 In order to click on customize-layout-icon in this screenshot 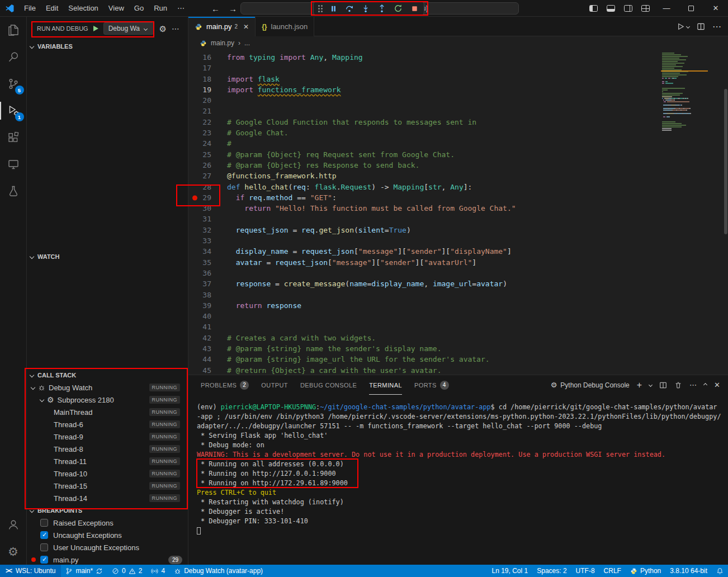, I will do `click(645, 8)`.